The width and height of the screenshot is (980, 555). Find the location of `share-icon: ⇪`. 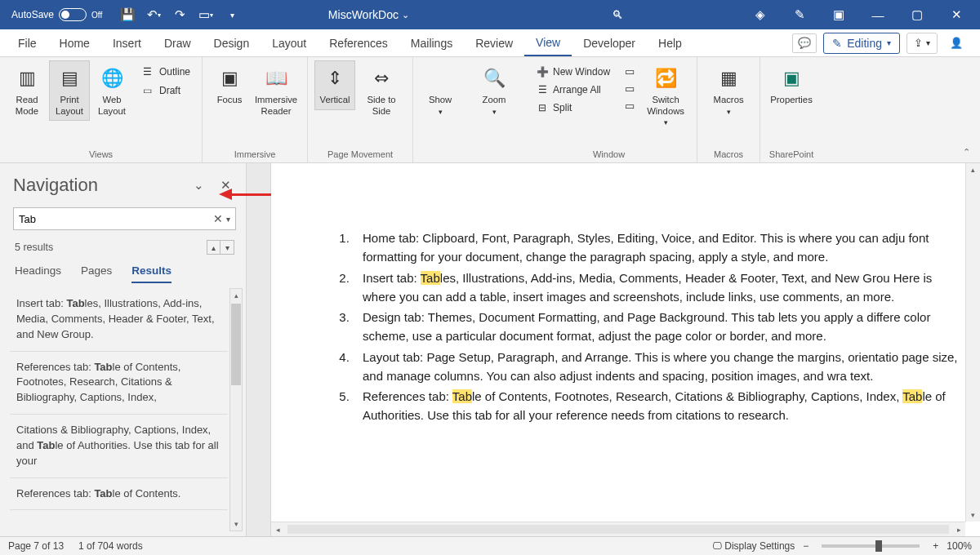

share-icon: ⇪ is located at coordinates (918, 42).